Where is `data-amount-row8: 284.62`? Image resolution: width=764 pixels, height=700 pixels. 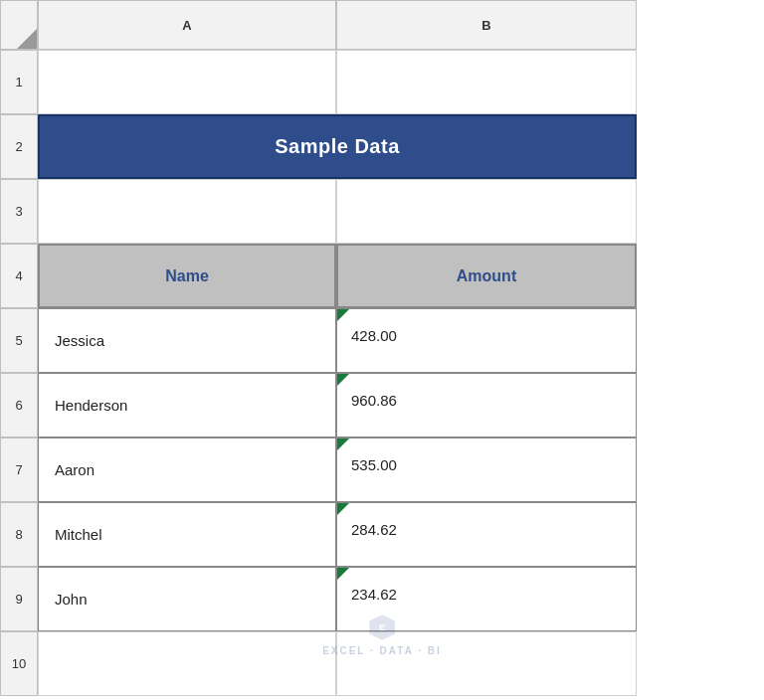 data-amount-row8: 284.62 is located at coordinates (486, 535).